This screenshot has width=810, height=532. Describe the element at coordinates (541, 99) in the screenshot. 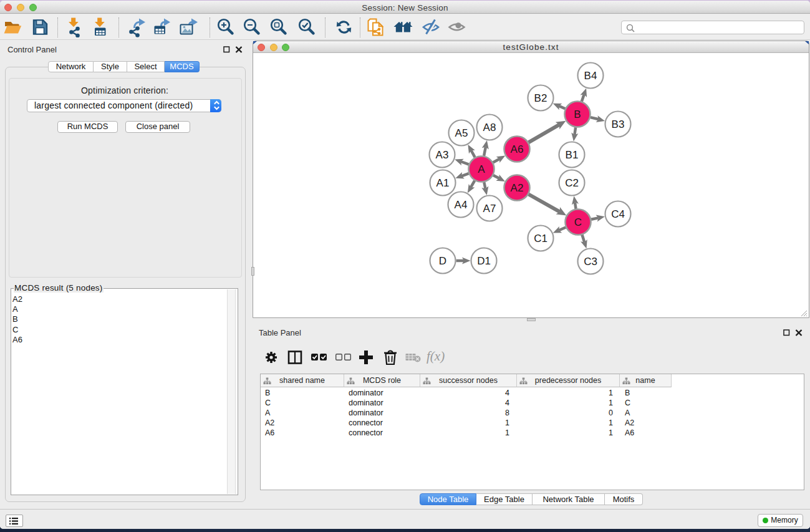

I see `svg-text: B2` at that location.